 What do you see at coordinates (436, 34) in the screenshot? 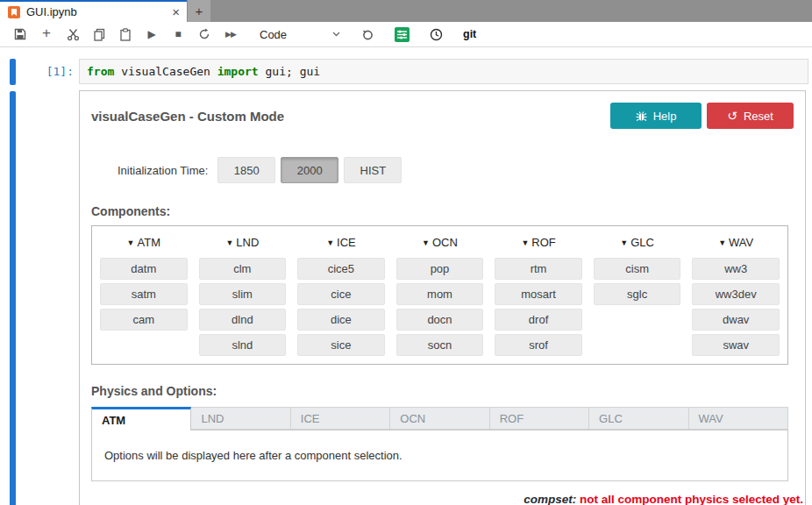
I see `execution-time-button` at bounding box center [436, 34].